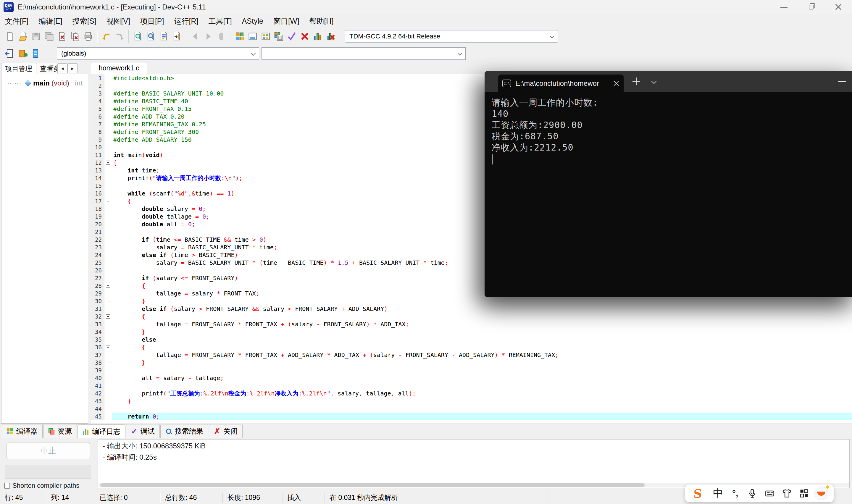  I want to click on code-line: 38 }, so click(471, 363).